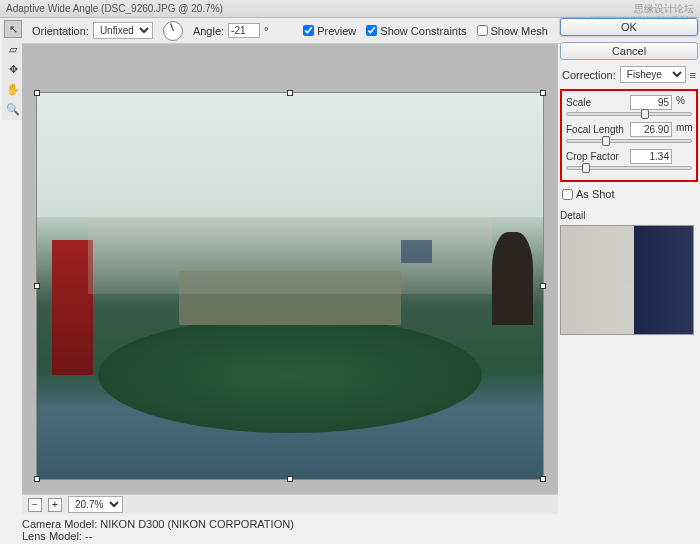 The height and width of the screenshot is (544, 700). What do you see at coordinates (578, 102) in the screenshot?
I see `scale-label: Scale` at bounding box center [578, 102].